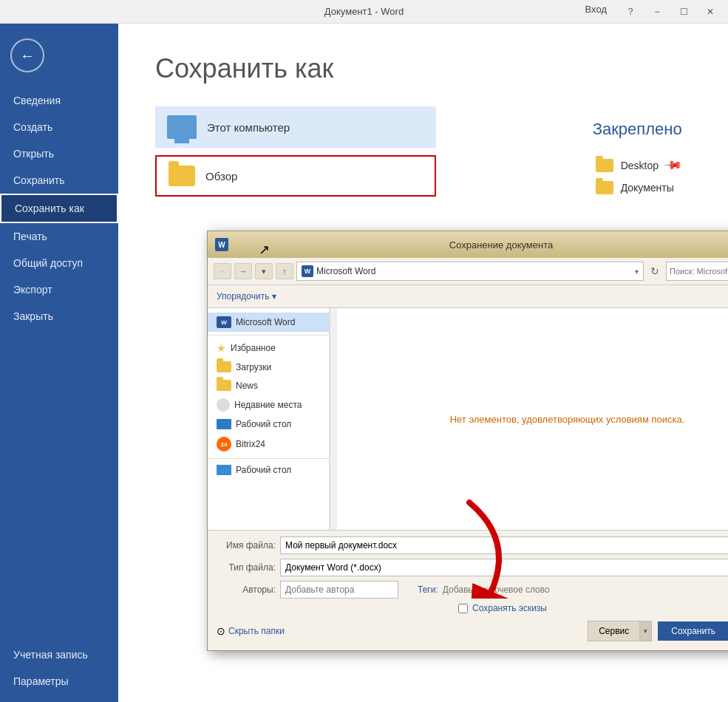 This screenshot has height=702, width=728. What do you see at coordinates (59, 263) in the screenshot?
I see `sidebar-item-share: Общий доступ` at bounding box center [59, 263].